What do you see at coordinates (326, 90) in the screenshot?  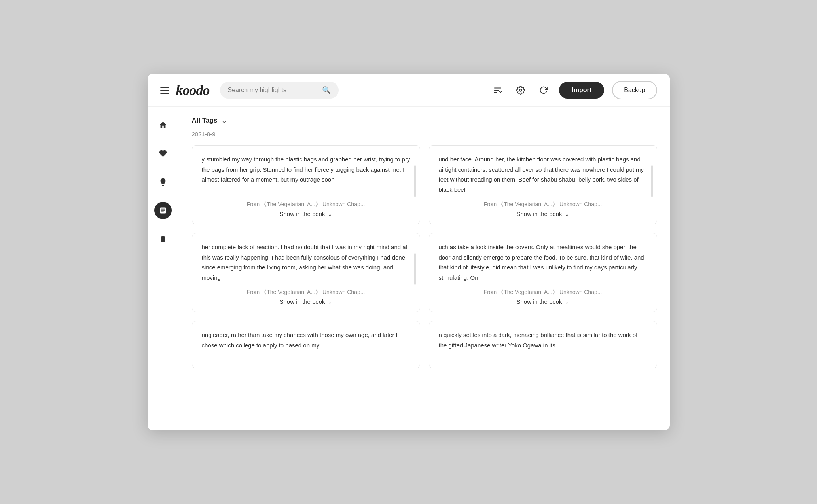 I see `search-icon: 🔍` at bounding box center [326, 90].